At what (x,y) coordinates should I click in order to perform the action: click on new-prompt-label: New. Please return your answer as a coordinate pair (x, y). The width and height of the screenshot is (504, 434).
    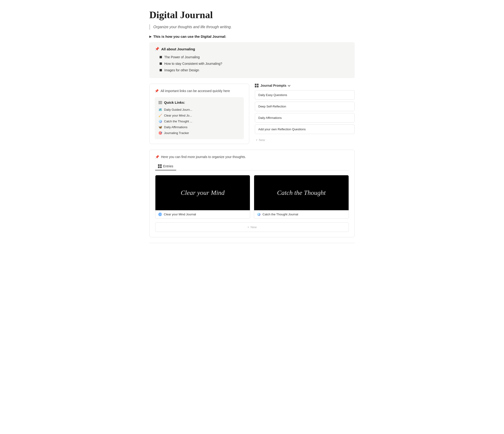
    Looking at the image, I should click on (262, 140).